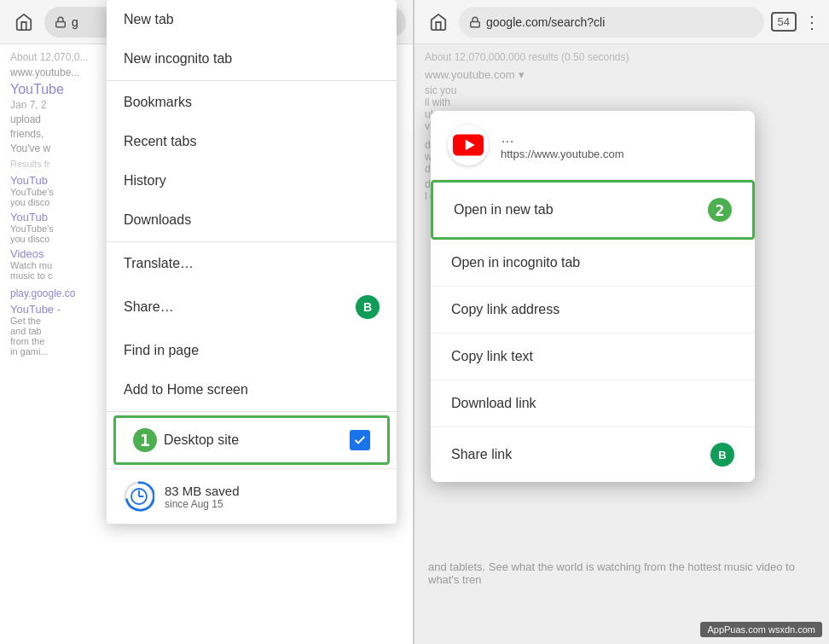  Describe the element at coordinates (563, 145) in the screenshot. I see `context-menu-url-area: … https://www.youtube.com` at that location.